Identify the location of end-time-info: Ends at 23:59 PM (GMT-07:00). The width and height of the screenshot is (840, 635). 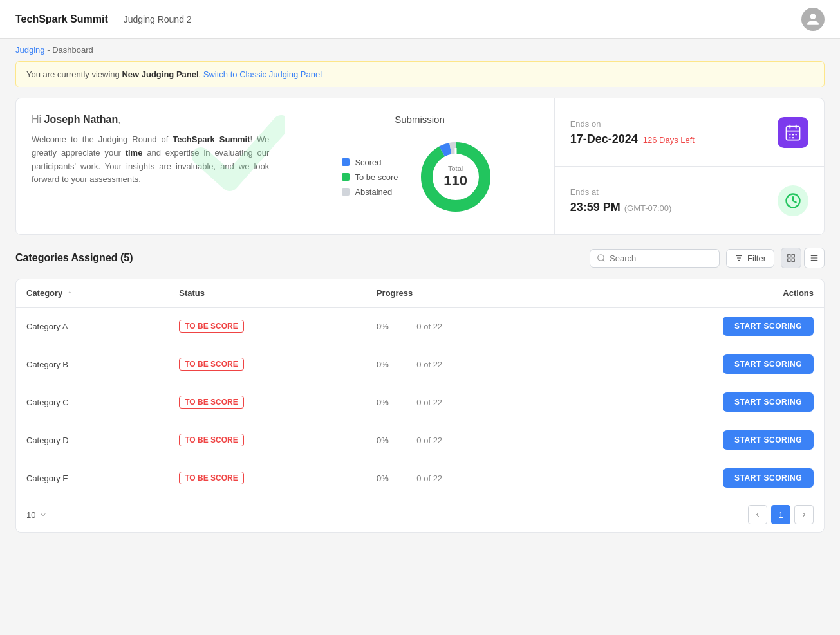
(621, 201).